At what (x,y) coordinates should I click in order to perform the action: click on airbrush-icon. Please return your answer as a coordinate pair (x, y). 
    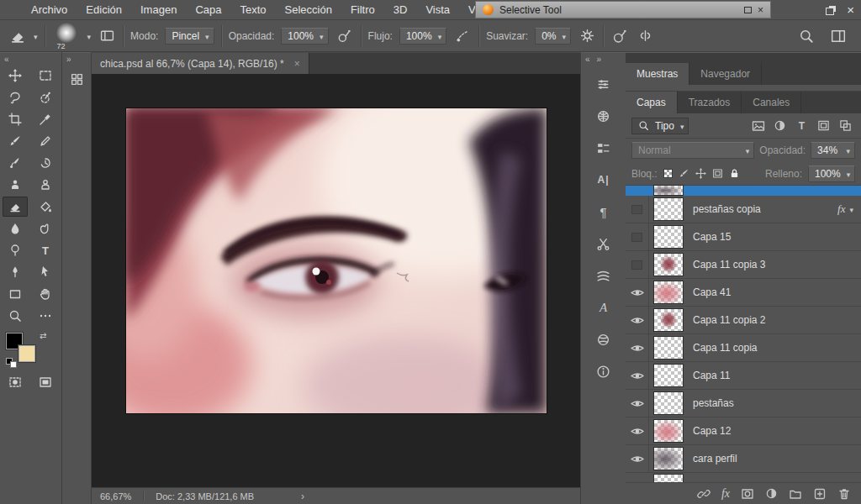
    Looking at the image, I should click on (462, 36).